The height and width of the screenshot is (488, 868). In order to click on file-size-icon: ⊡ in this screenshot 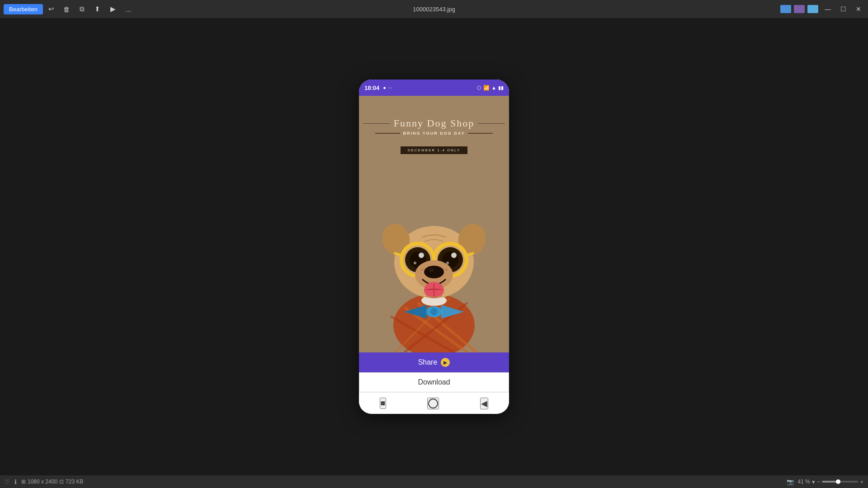, I will do `click(61, 482)`.